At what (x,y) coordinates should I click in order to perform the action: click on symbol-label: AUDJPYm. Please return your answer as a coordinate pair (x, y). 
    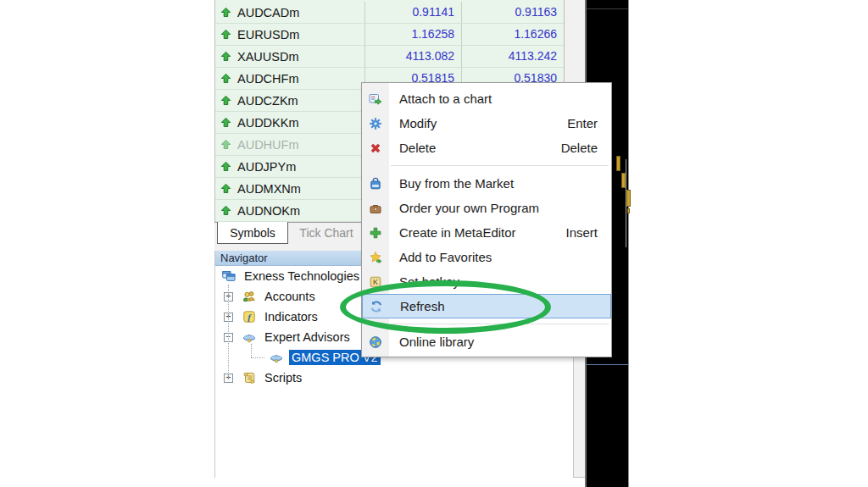
    Looking at the image, I should click on (266, 167).